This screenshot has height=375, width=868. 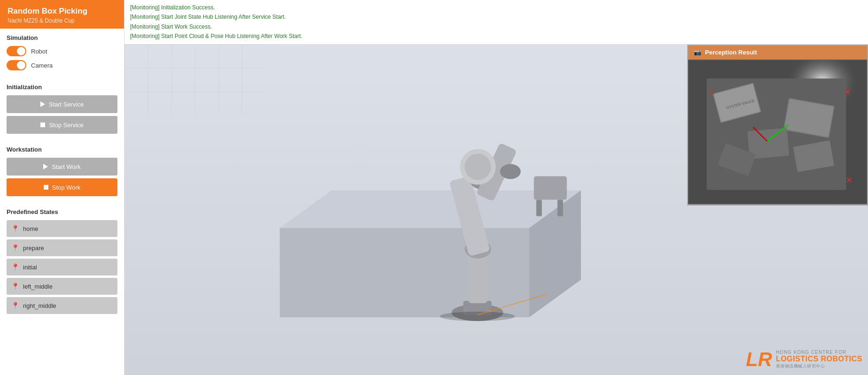 What do you see at coordinates (62, 38) in the screenshot?
I see `simulation-label: Simulation` at bounding box center [62, 38].